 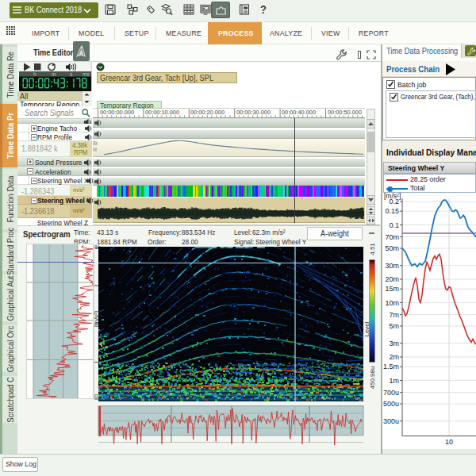 What do you see at coordinates (35, 75) in the screenshot?
I see `svg-text: h` at bounding box center [35, 75].